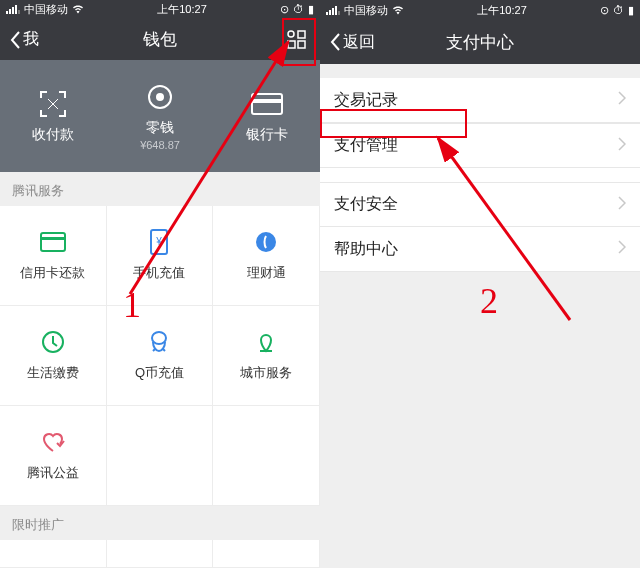 This screenshot has width=640, height=568. I want to click on service-charity: 腾讯公益, so click(54, 456).